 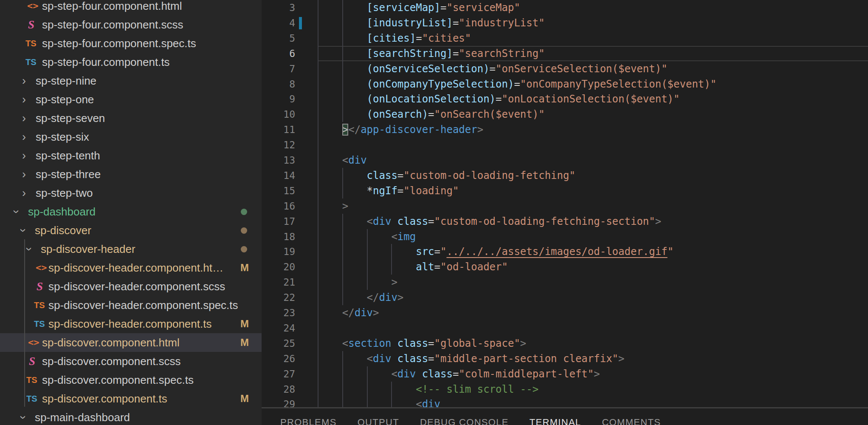 I want to click on panel-tab-problems: PROBLEMS, so click(x=308, y=421).